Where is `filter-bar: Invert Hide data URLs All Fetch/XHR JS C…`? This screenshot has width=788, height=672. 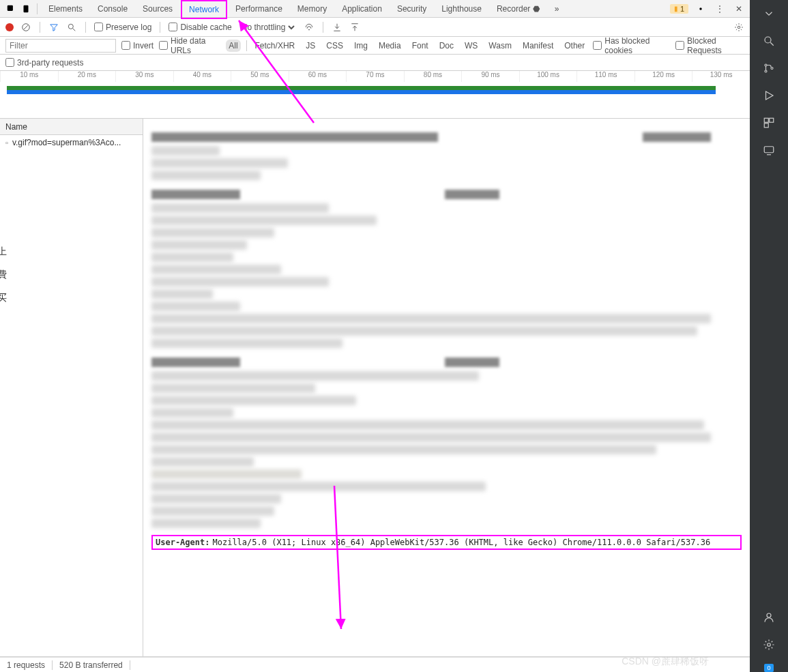 filter-bar: Invert Hide data URLs All Fetch/XHR JS C… is located at coordinates (375, 46).